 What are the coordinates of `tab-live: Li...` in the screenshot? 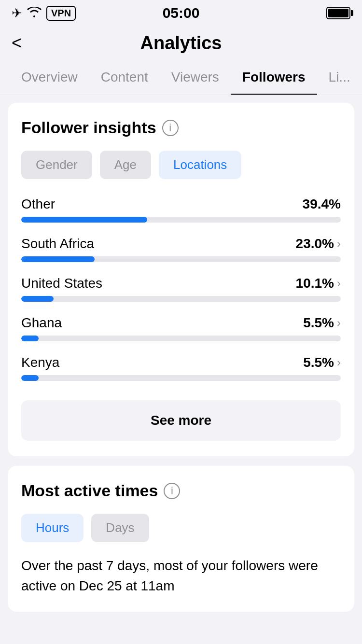 It's located at (340, 77).